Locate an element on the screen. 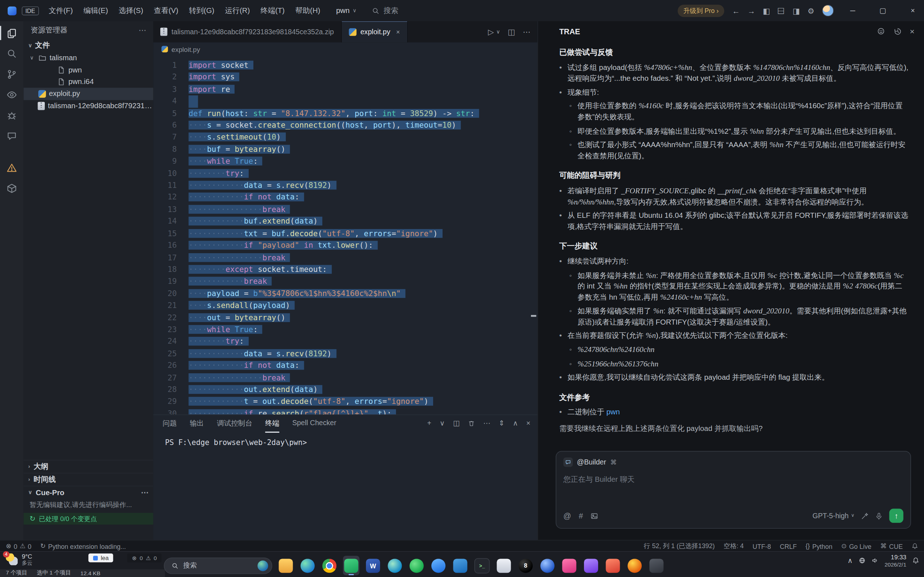  status-item: CRLF is located at coordinates (788, 546).